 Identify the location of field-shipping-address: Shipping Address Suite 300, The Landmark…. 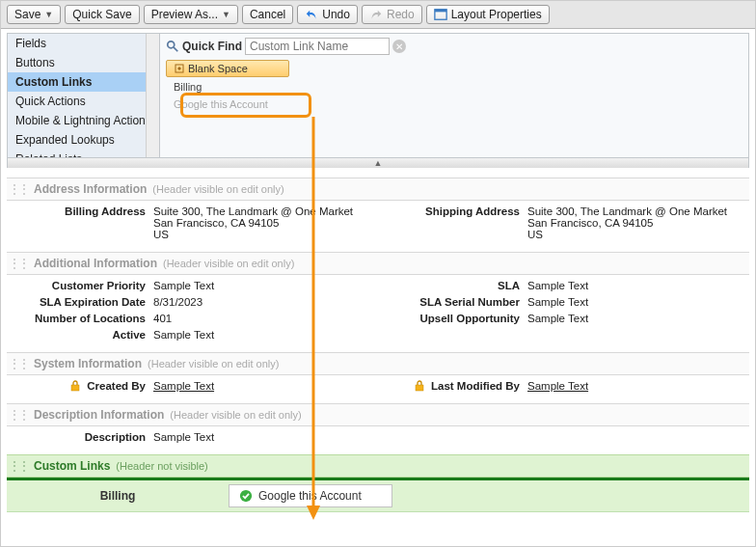
(565, 223).